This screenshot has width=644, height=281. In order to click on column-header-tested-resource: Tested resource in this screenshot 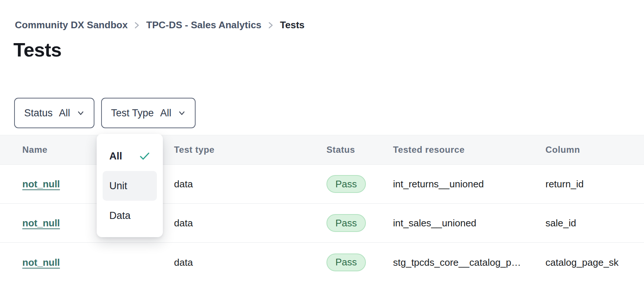, I will do `click(429, 150)`.